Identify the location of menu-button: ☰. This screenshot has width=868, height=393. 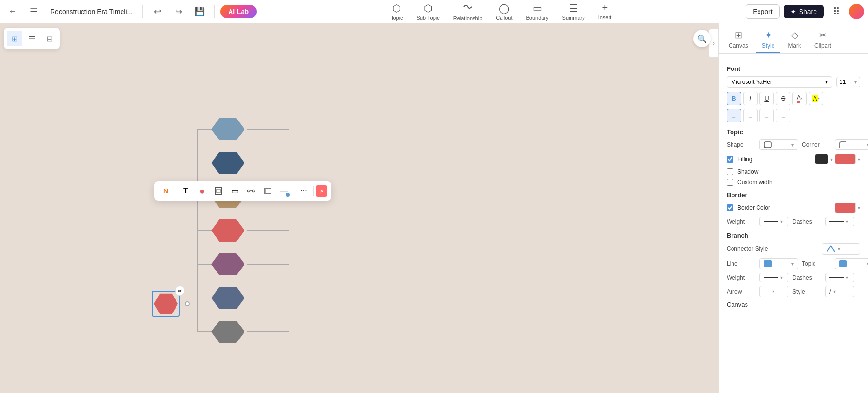
(34, 12).